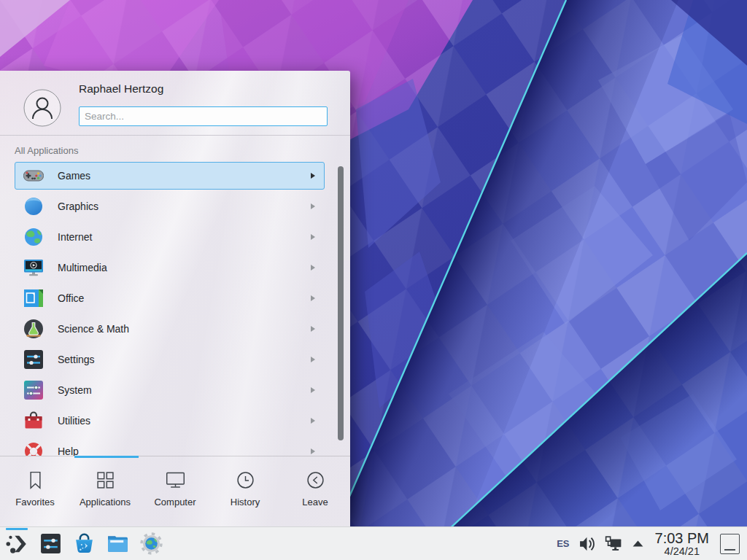  I want to click on network-icon, so click(614, 544).